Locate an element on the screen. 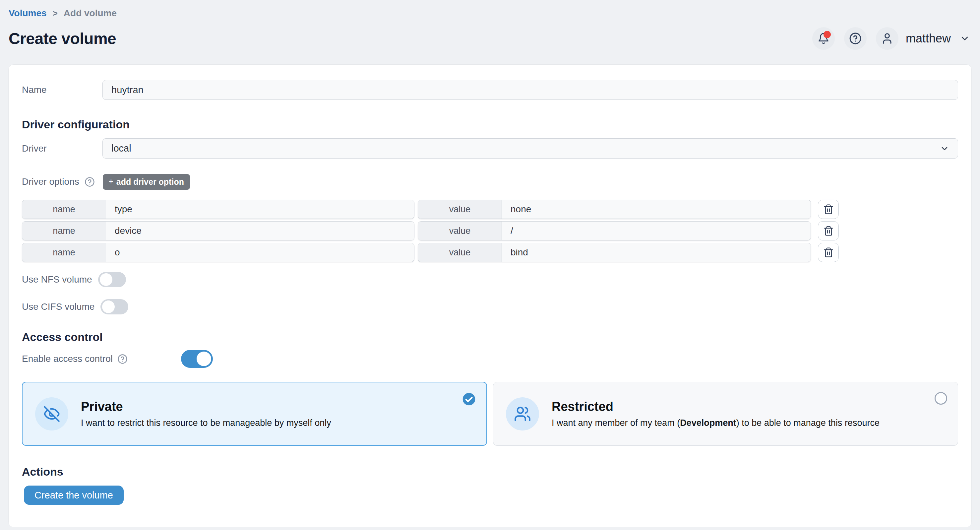 The height and width of the screenshot is (530, 980). driver-select-value: local is located at coordinates (121, 148).